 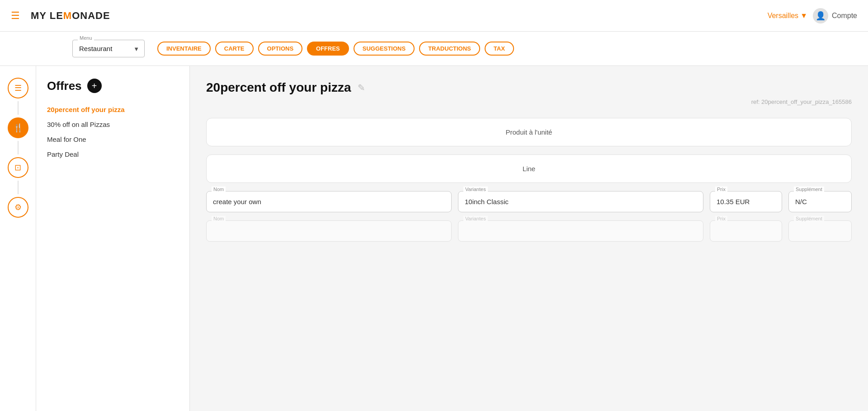 I want to click on tab-inventaire: INVENTAIRE, so click(x=184, y=49).